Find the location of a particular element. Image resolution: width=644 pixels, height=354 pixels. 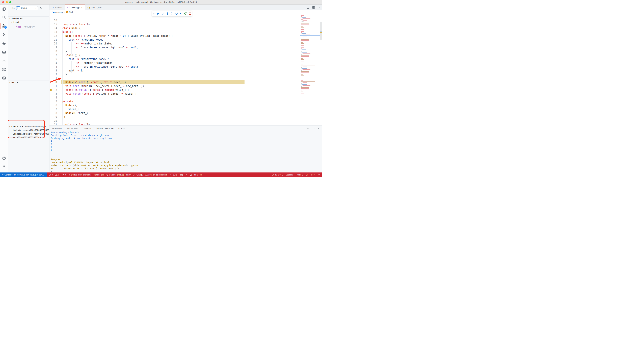

code-line: 14class Node { is located at coordinates (186, 28).